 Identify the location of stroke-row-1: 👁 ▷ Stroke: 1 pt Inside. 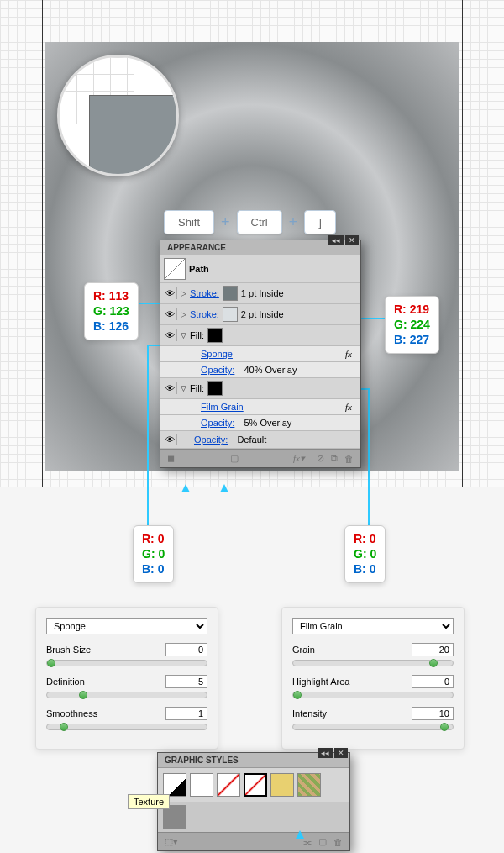
(260, 294).